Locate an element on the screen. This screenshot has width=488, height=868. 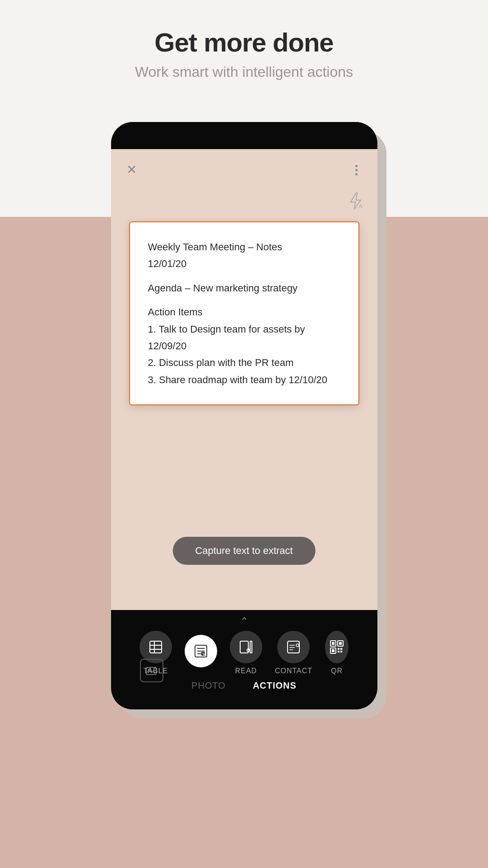
capture-button: Capture text to extract is located at coordinates (244, 551).